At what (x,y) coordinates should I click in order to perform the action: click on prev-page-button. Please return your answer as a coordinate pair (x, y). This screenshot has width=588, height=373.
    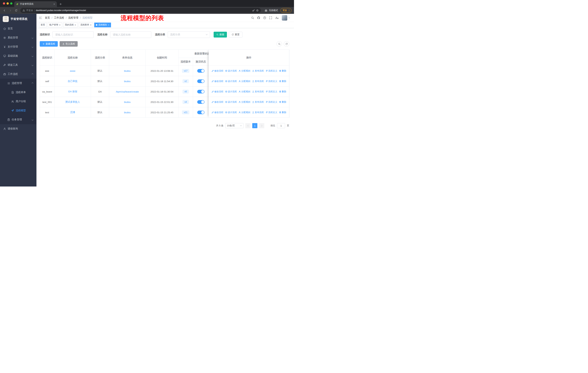
    Looking at the image, I should click on (248, 126).